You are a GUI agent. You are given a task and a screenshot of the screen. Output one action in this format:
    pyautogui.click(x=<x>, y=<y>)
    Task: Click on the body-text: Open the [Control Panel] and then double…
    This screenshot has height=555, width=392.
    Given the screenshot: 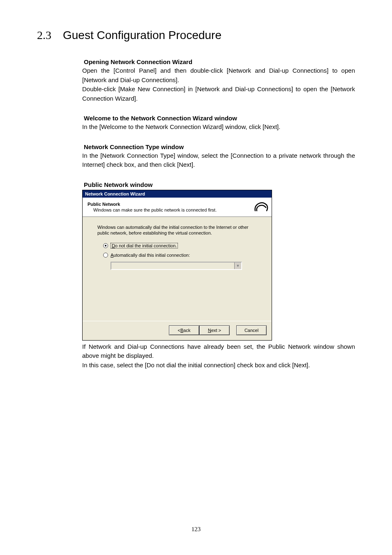 What is the action you would take?
    pyautogui.click(x=219, y=76)
    